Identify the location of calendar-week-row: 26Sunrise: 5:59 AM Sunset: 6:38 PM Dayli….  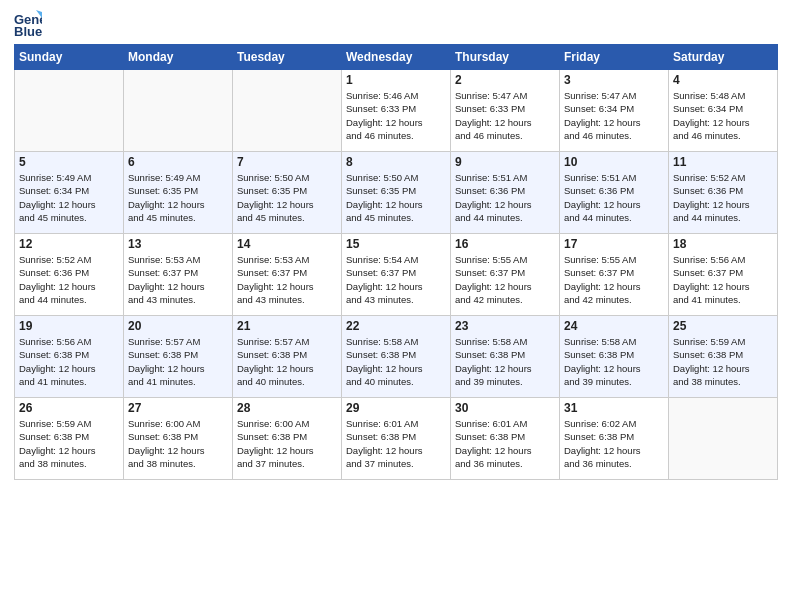
(396, 439).